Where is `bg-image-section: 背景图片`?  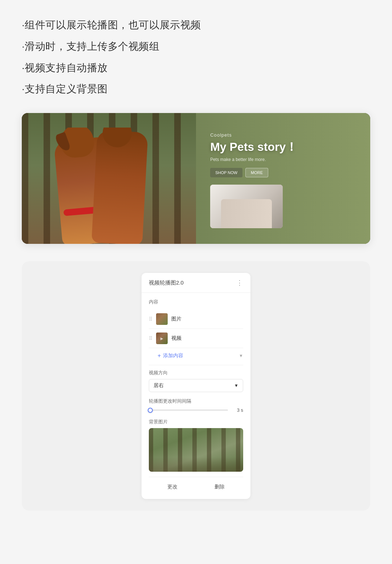
bg-image-section: 背景图片 is located at coordinates (196, 445).